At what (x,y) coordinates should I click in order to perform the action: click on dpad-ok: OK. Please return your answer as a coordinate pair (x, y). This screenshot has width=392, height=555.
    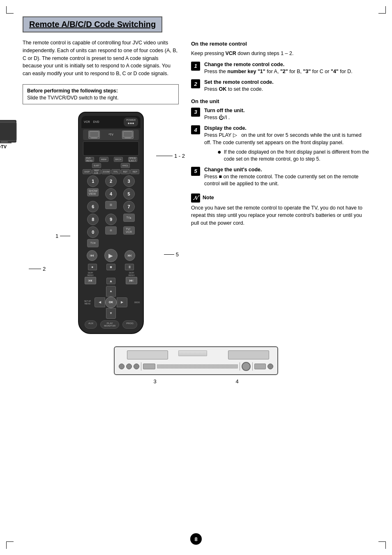
    Looking at the image, I should click on (111, 302).